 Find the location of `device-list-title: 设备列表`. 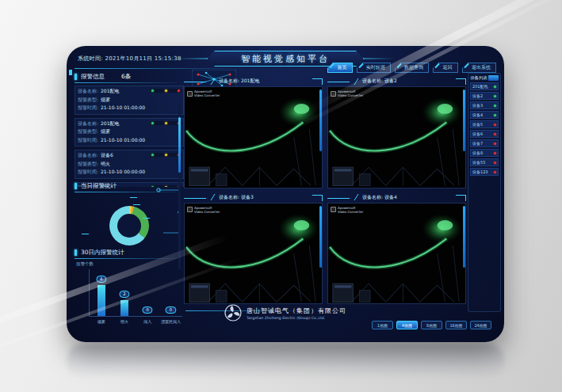

device-list-title: 设备列表 is located at coordinates (479, 78).